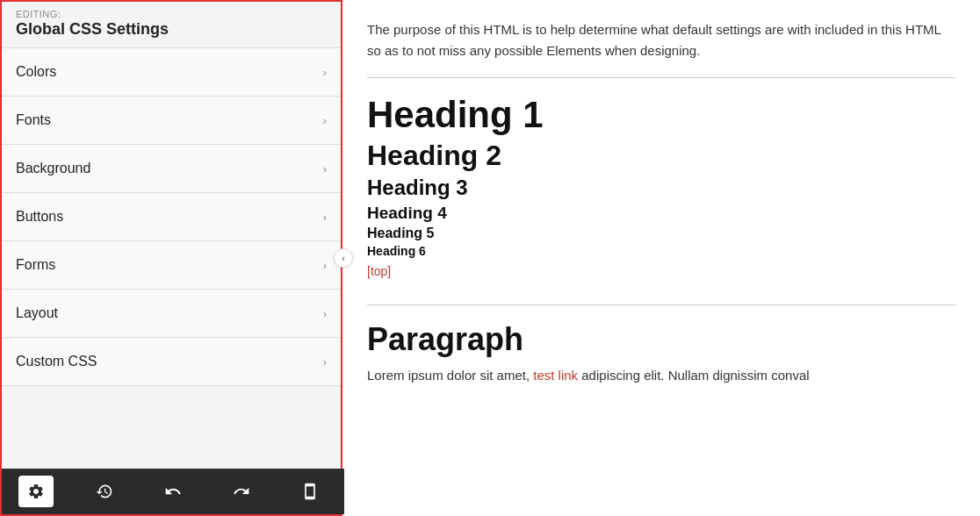 This screenshot has height=516, width=980. What do you see at coordinates (661, 156) in the screenshot?
I see `heading-2-demo: Heading 2` at bounding box center [661, 156].